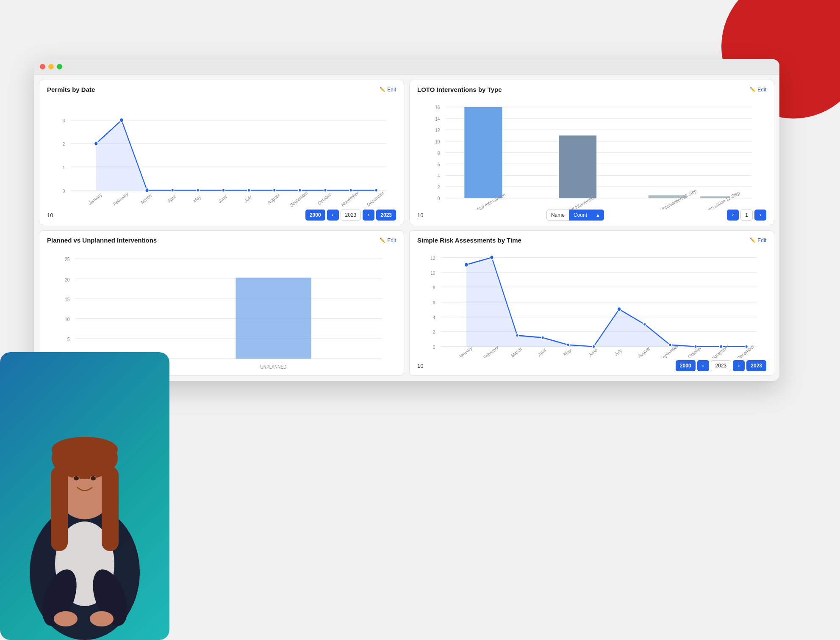 The height and width of the screenshot is (640, 840). I want to click on planned-edit-button: ✏️ Edit, so click(388, 240).